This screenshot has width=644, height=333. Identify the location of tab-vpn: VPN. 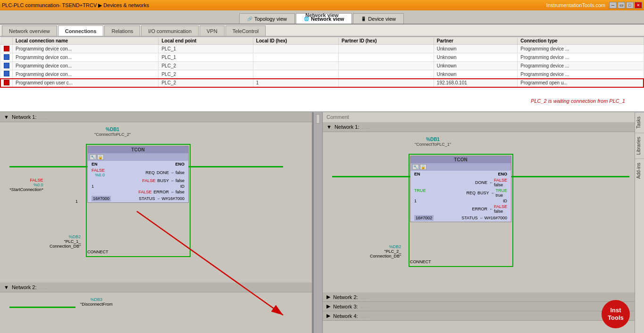
(212, 31).